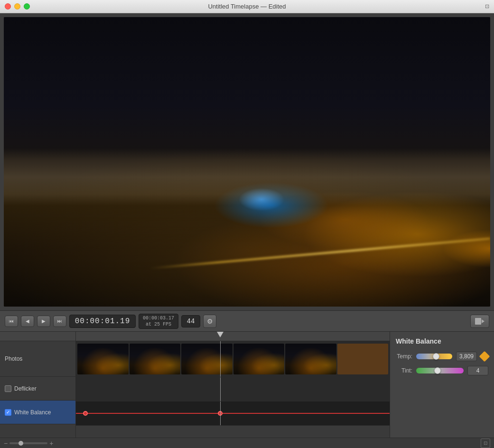 This screenshot has width=494, height=448. Describe the element at coordinates (233, 389) in the screenshot. I see `deflicker-track-content` at that location.